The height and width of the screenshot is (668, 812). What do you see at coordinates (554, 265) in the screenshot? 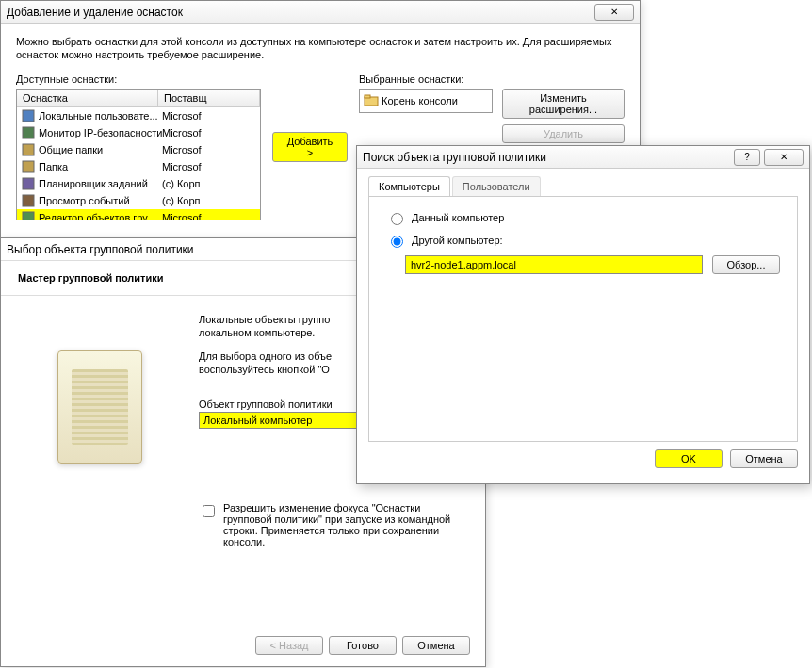
I see `computer-name-input` at bounding box center [554, 265].